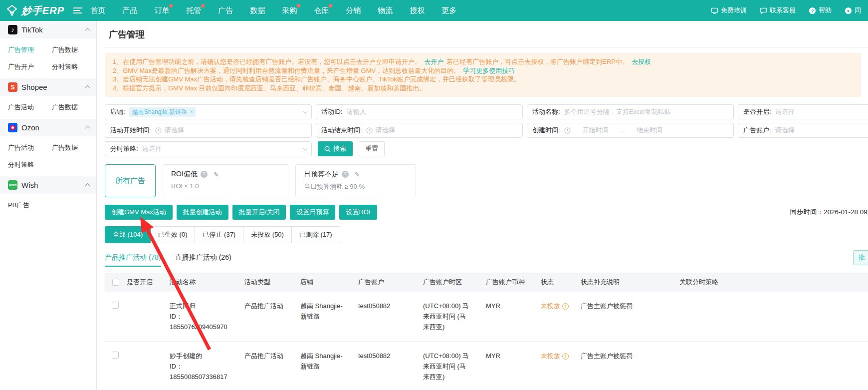 The width and height of the screenshot is (868, 390). What do you see at coordinates (483, 71) in the screenshot?
I see `notice-line-2: 2、GMV Max是最新的广告解决方案，通过同时利用自然流量和付费流量，来产生增…` at bounding box center [483, 71].